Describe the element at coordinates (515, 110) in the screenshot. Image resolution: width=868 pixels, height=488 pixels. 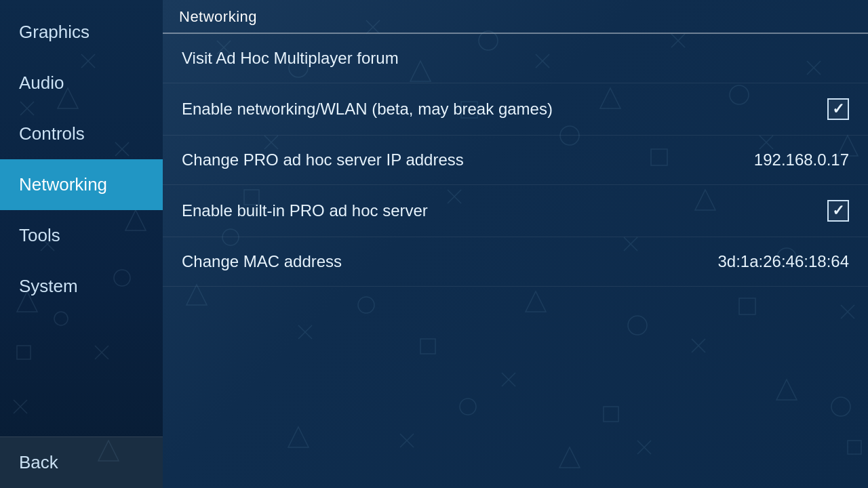
I see `setting-enable-networking: Enable networking/WLAN (beta, may break …` at that location.